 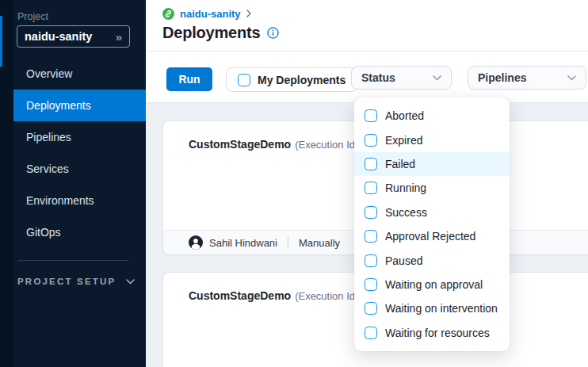 What do you see at coordinates (244, 80) in the screenshot?
I see `my-deployments-checkbox` at bounding box center [244, 80].